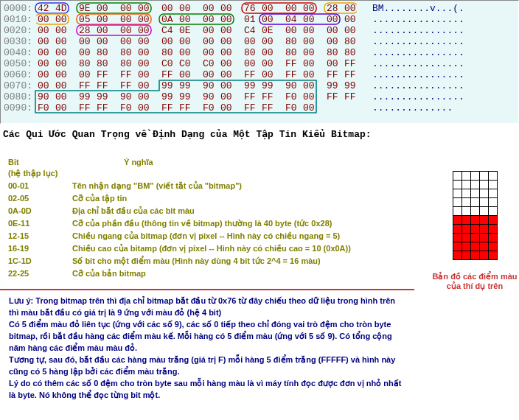  I want to click on field-desc: Cỡ của phần đầu (thông tin về bitmap) th…, so click(217, 224).